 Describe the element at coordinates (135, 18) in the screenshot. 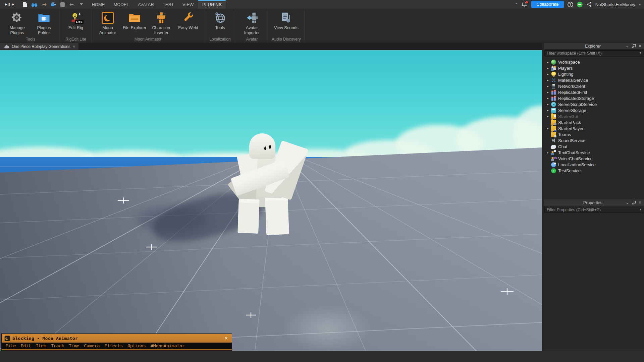

I see `folder-orange-icon` at that location.